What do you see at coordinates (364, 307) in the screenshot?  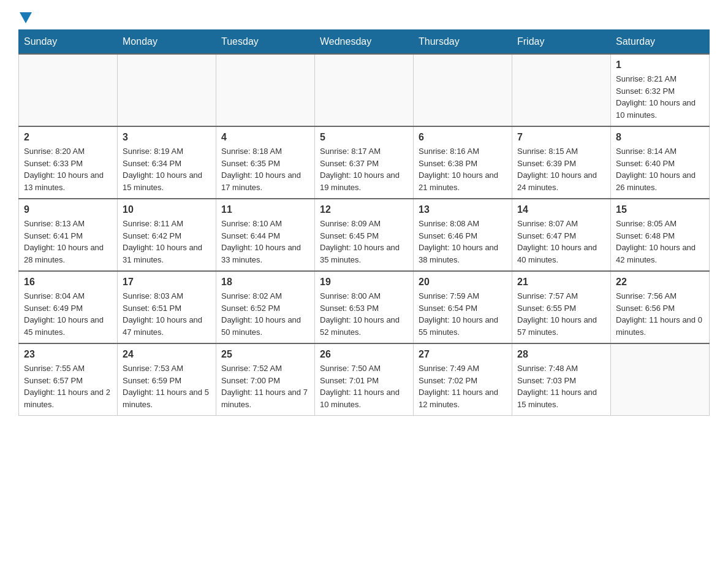 I see `calendar-day-cell: 19Sunrise: 8:00 AM Sunset: 6:53 PM Dayli…` at bounding box center [364, 307].